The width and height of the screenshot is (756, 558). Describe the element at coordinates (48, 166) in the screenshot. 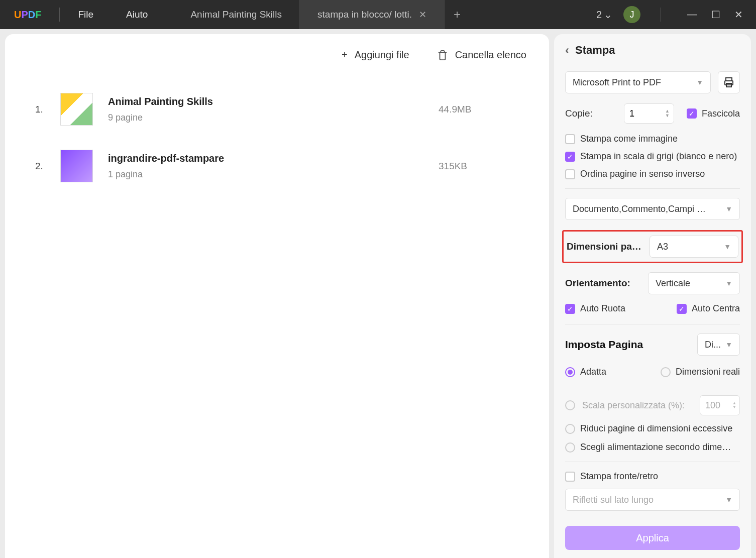

I see `file-index: 2.` at that location.